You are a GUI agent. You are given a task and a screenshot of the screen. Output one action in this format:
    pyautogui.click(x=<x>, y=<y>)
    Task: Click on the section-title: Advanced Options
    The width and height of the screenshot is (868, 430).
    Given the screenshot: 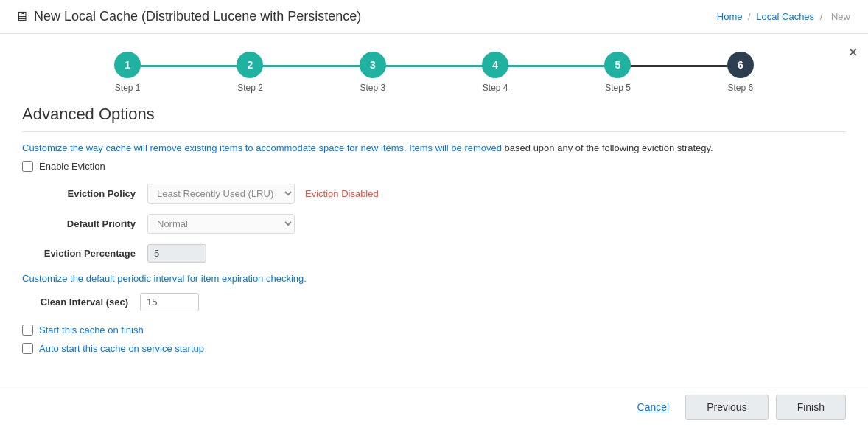 What is the action you would take?
    pyautogui.click(x=434, y=118)
    